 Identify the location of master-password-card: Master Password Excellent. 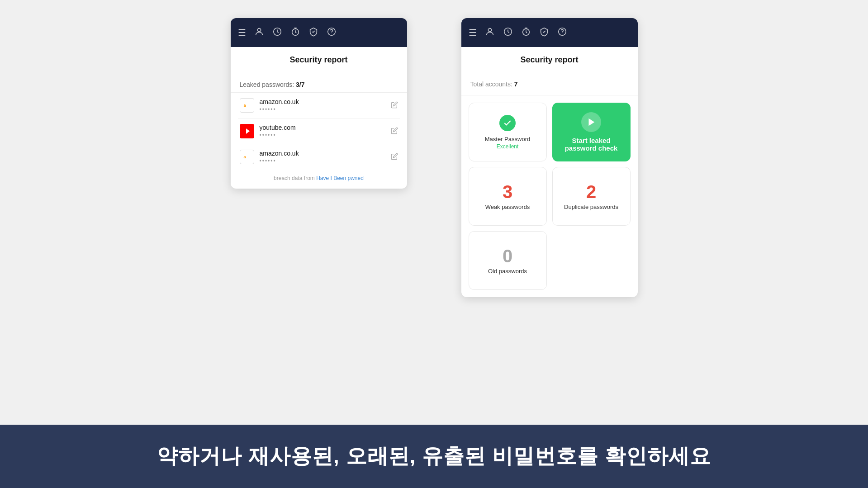
(508, 132).